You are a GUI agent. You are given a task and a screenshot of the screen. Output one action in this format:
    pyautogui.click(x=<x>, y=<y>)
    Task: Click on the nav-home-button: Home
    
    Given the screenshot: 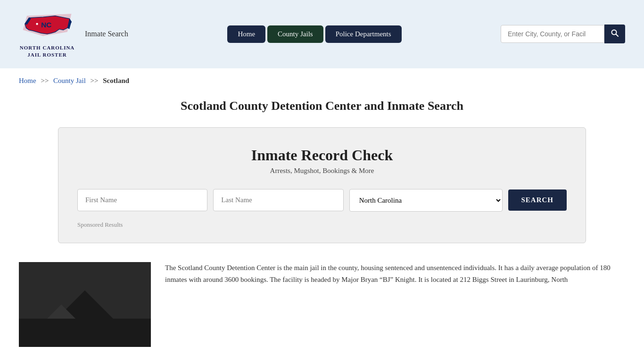 What is the action you would take?
    pyautogui.click(x=246, y=34)
    